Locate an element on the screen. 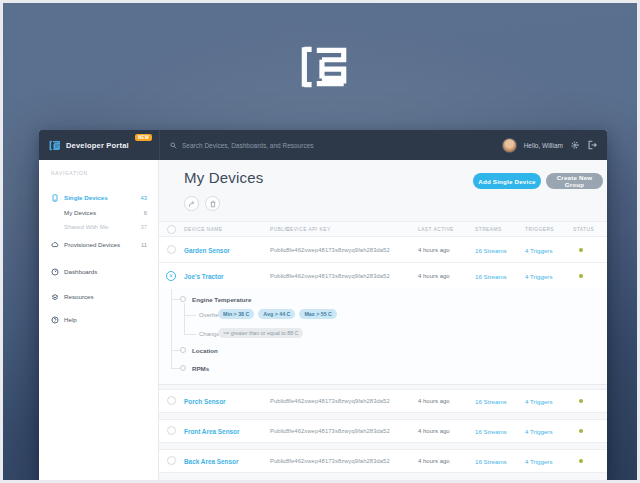 Image resolution: width=640 pixels, height=483 pixels. sidebar-item-my-devices: My Devices 6 is located at coordinates (99, 212).